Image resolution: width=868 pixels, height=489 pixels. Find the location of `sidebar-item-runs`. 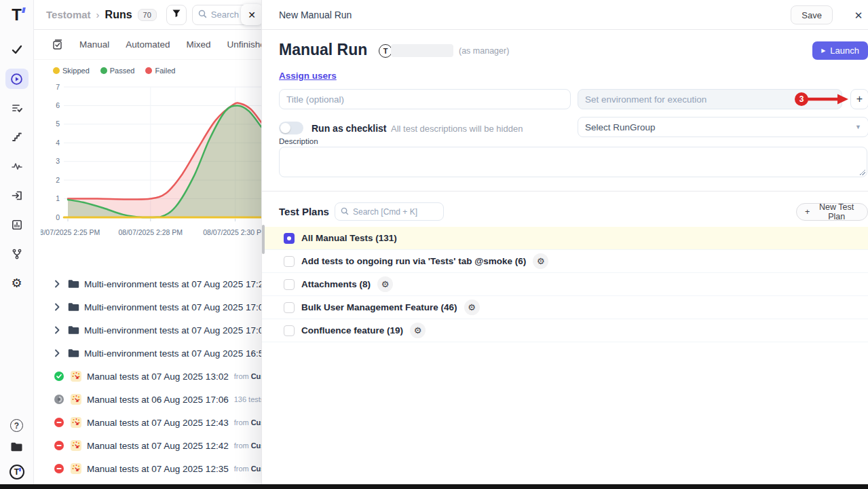

sidebar-item-runs is located at coordinates (17, 79).